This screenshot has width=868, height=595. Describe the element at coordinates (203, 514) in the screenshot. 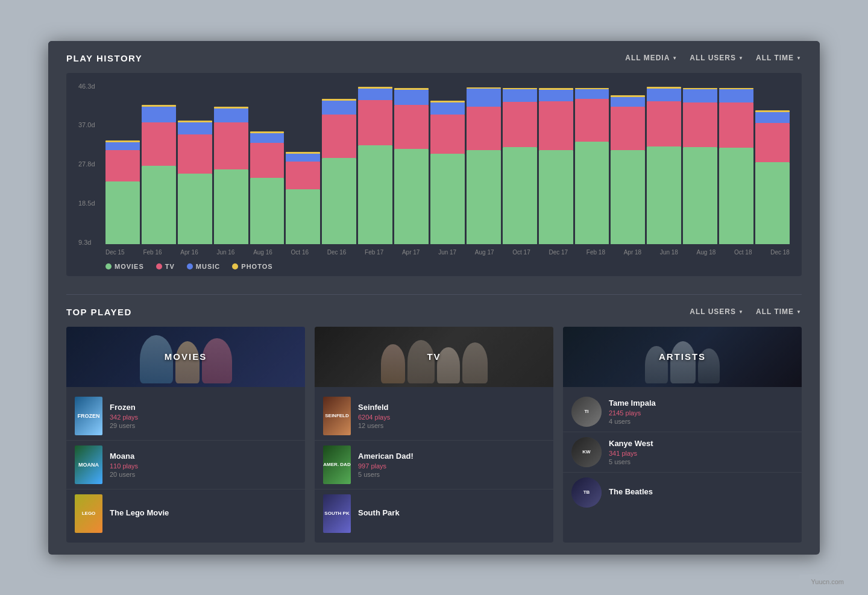

I see `lego-info: The Lego Movie` at that location.